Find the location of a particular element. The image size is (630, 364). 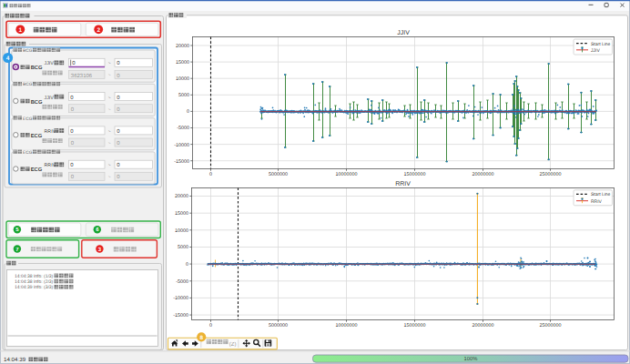

svg-text: 14:04:39 is located at coordinates (15, 360).